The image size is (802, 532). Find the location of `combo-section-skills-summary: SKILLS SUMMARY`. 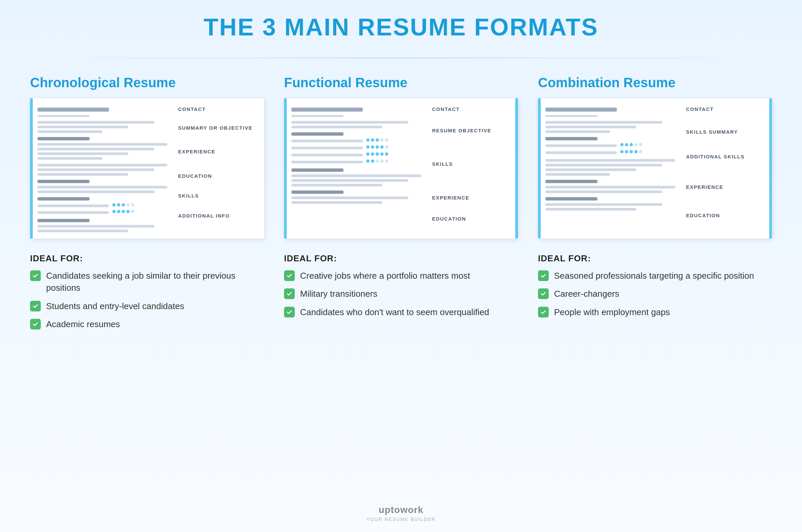

combo-section-skills-summary: SKILLS SUMMARY is located at coordinates (727, 131).